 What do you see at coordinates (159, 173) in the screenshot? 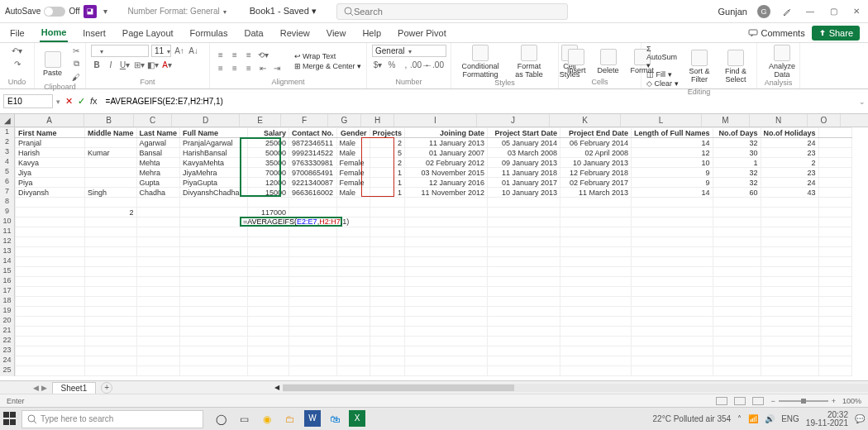
I see `cell: Mehra` at bounding box center [159, 173].